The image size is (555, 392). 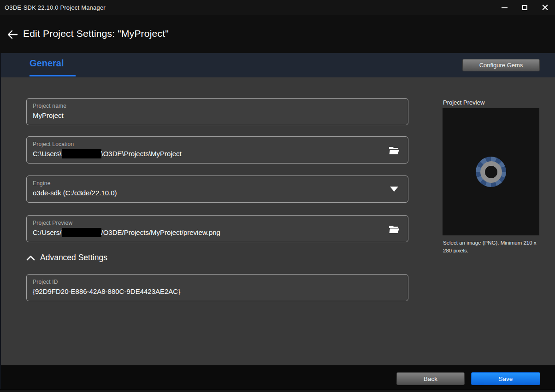 I want to click on chevron-up-icon, so click(x=30, y=258).